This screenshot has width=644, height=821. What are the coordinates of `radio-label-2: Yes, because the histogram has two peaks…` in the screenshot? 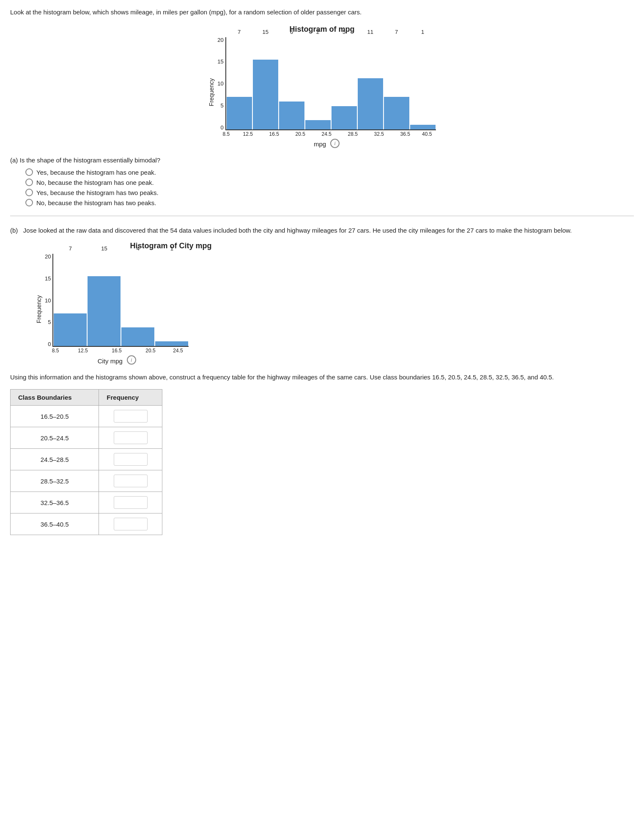 It's located at (97, 193).